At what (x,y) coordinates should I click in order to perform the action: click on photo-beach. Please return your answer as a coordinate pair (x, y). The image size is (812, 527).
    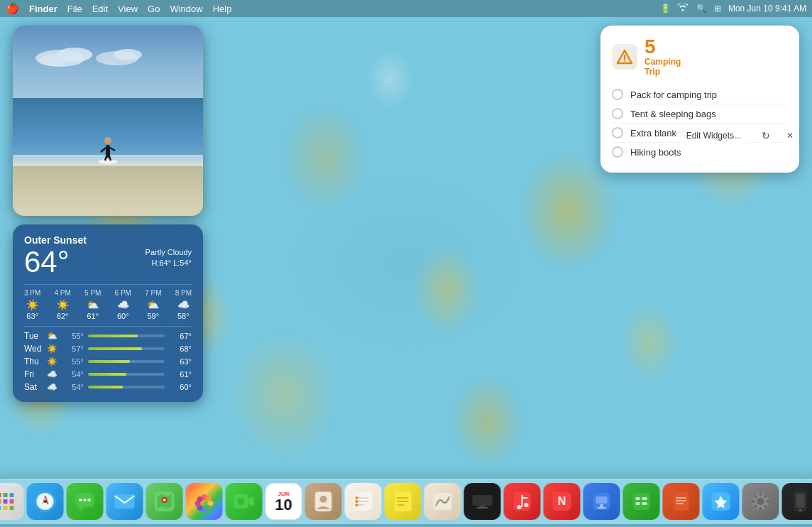
    Looking at the image, I should click on (108, 189).